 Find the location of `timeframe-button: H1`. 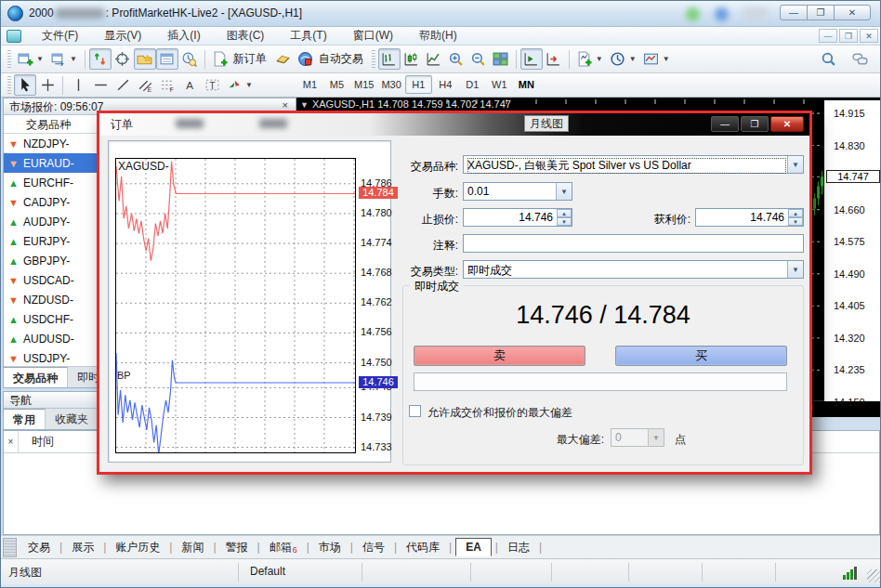

timeframe-button: H1 is located at coordinates (418, 85).